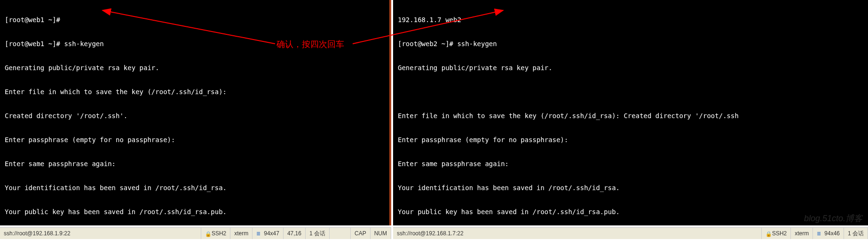 Image resolution: width=868 pixels, height=240 pixels. Describe the element at coordinates (195, 20) in the screenshot. I see `term-line: [root@web1 ~]#` at that location.